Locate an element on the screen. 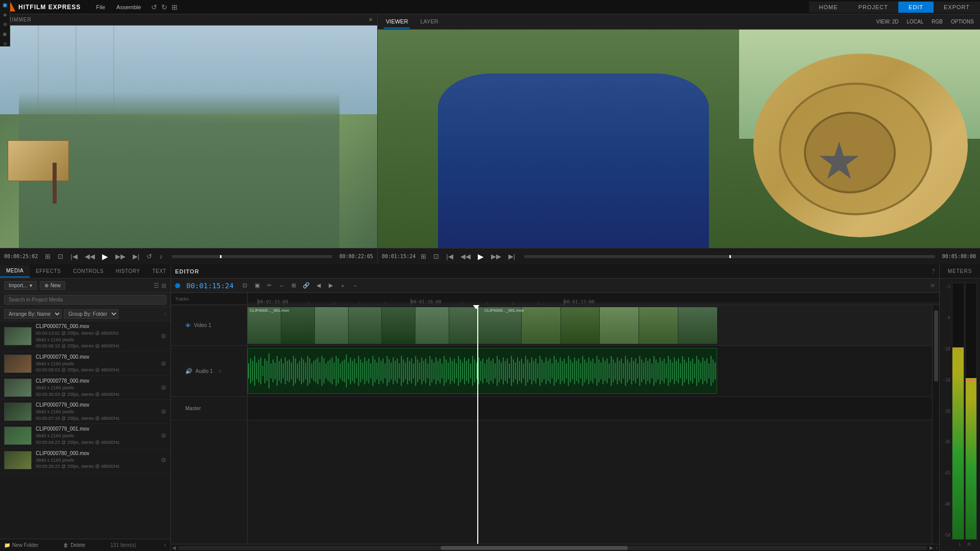 This screenshot has width=980, height=551. video-track-row: CLIP0000..._061.mov is located at coordinates (590, 325).